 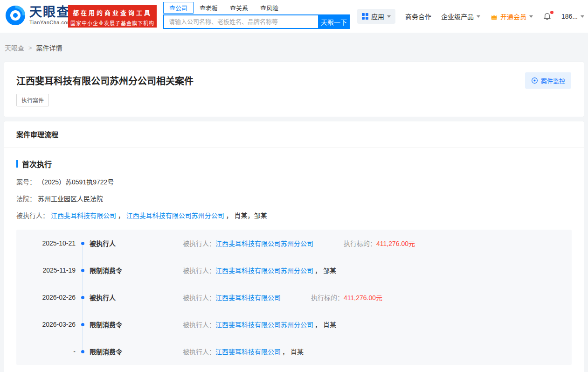 I want to click on timeline-detail: 被执行人： 江西斐耳科技有限公司苏州分公司 ， 邹某, so click(x=259, y=270).